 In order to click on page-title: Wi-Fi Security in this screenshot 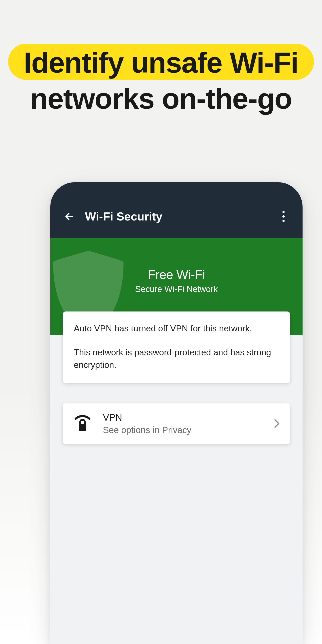, I will do `click(181, 216)`.